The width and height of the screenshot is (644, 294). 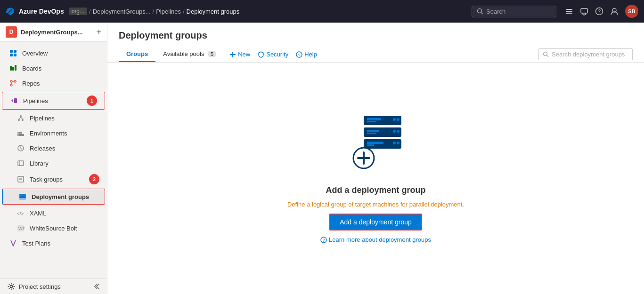 What do you see at coordinates (614, 11) in the screenshot?
I see `user-icon` at bounding box center [614, 11].